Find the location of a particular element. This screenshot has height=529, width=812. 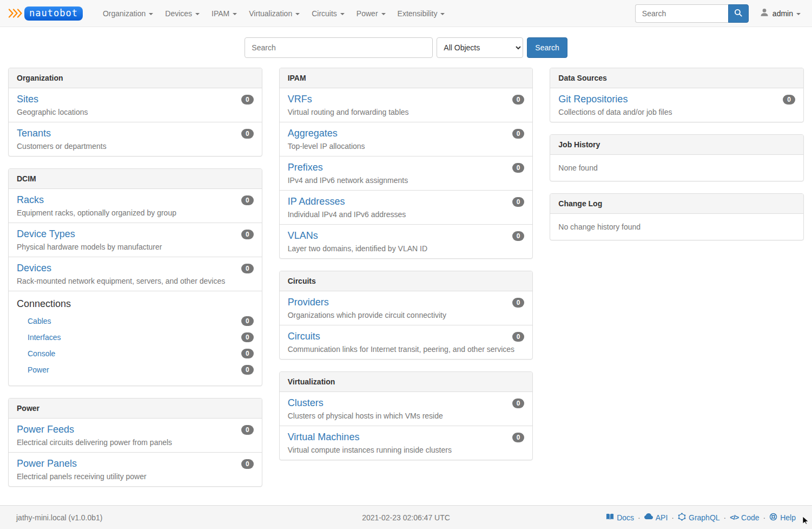

prefixes-link: Prefixes is located at coordinates (305, 168).